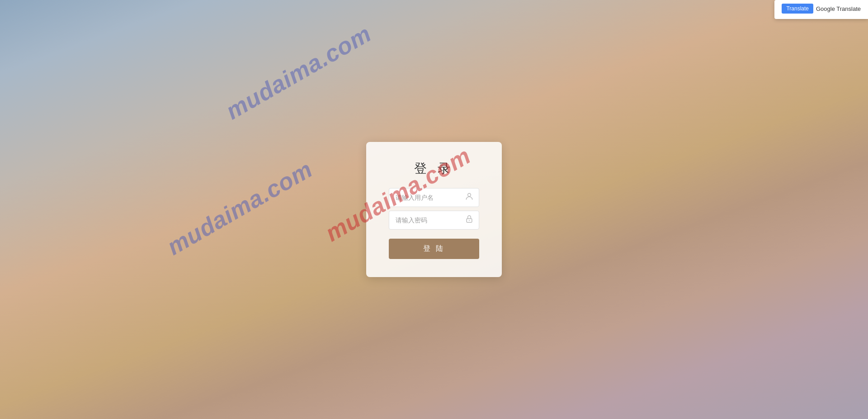 The width and height of the screenshot is (868, 419). Describe the element at coordinates (821, 9) in the screenshot. I see `google-translate-popup: Translate Google Translate` at that location.